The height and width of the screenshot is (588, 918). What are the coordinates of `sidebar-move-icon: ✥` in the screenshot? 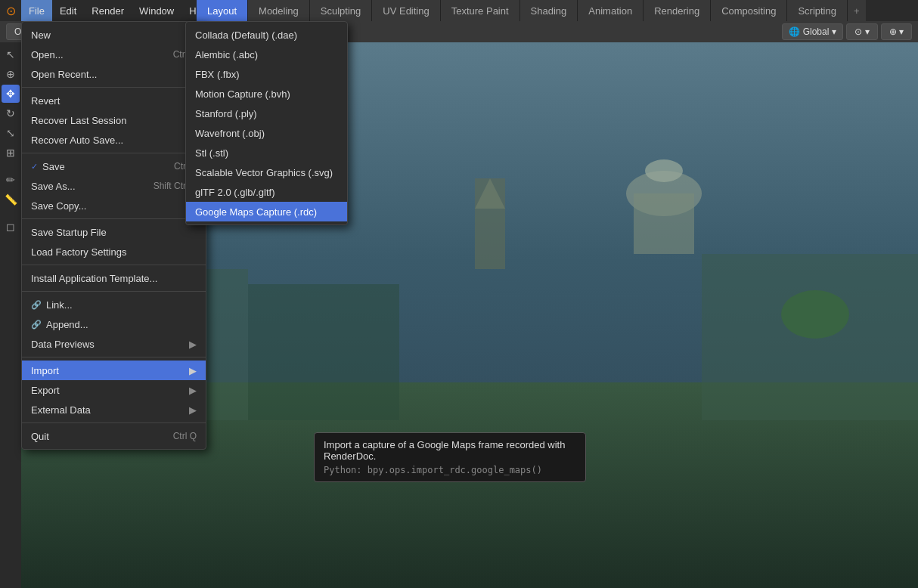 It's located at (11, 94).